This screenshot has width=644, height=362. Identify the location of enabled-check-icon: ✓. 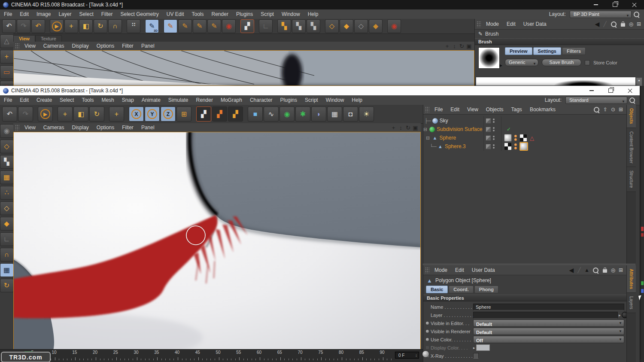
(509, 129).